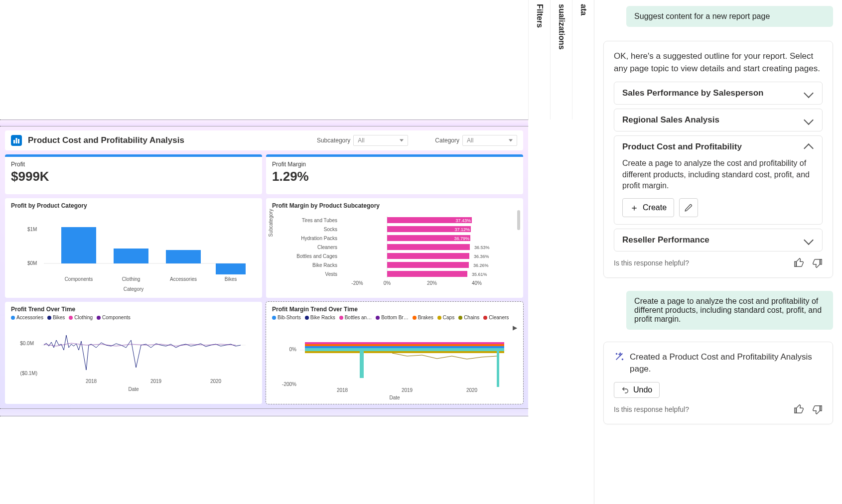  I want to click on page-separator, so click(264, 123).